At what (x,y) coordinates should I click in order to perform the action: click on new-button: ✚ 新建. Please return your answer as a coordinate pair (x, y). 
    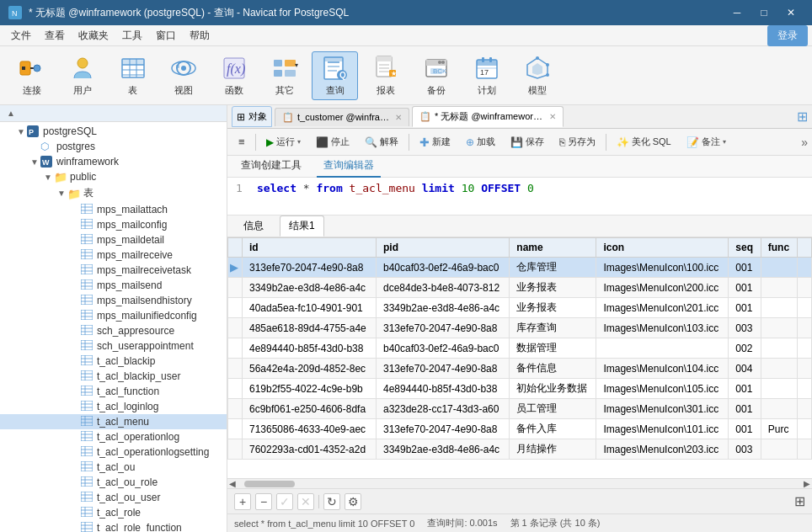
    Looking at the image, I should click on (435, 142).